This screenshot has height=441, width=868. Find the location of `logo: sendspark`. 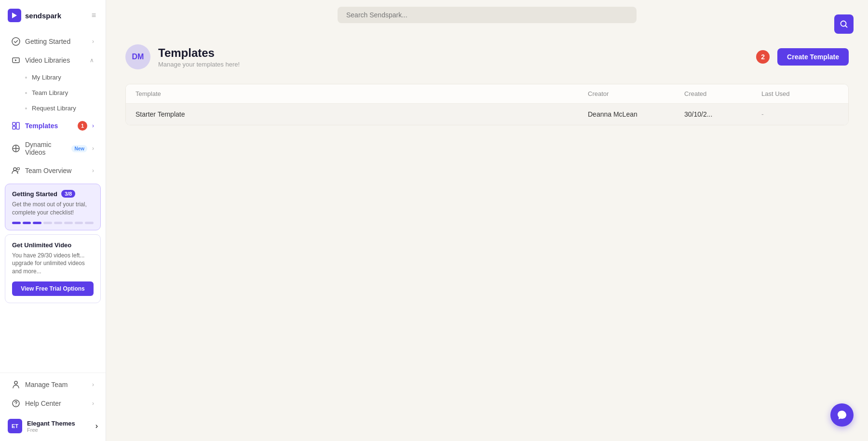

logo: sendspark is located at coordinates (35, 15).